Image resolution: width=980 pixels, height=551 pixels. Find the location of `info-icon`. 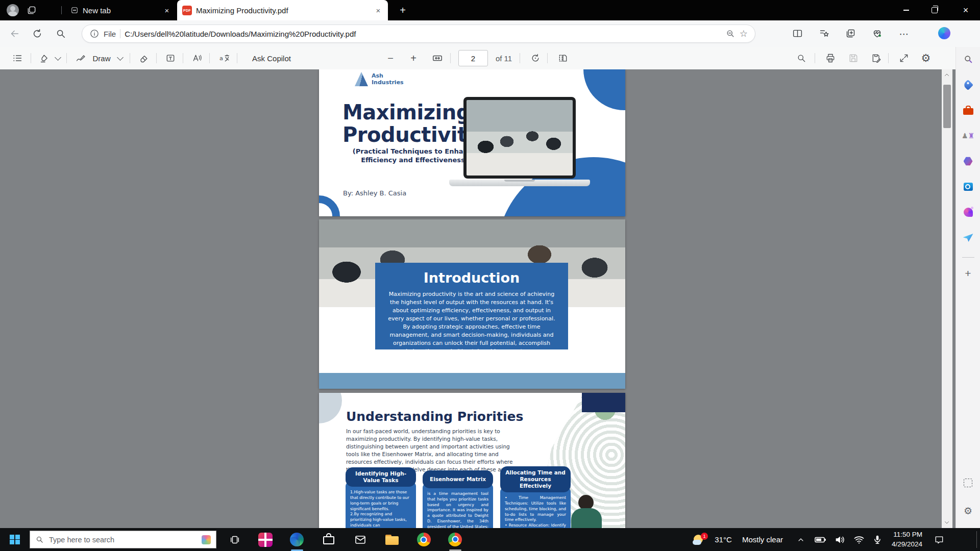

info-icon is located at coordinates (94, 34).